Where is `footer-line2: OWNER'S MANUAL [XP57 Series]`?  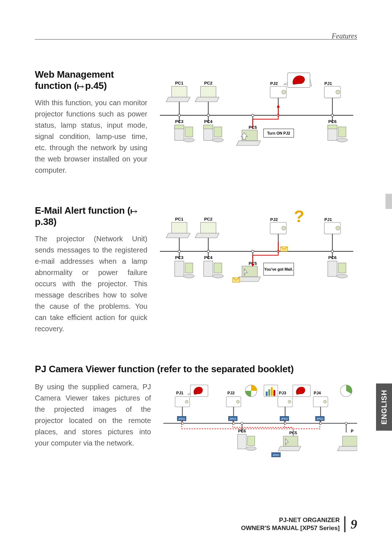
footer-line2: OWNER'S MANUAL [XP57 Series] is located at coordinates (290, 528).